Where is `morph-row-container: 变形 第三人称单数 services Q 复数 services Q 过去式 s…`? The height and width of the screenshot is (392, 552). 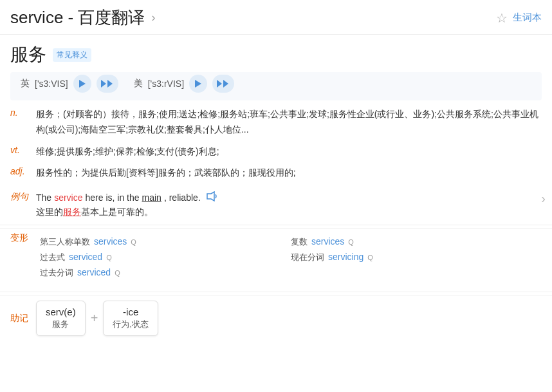 morph-row-container: 变形 第三人称单数 services Q 复数 services Q 过去式 s… is located at coordinates (276, 257).